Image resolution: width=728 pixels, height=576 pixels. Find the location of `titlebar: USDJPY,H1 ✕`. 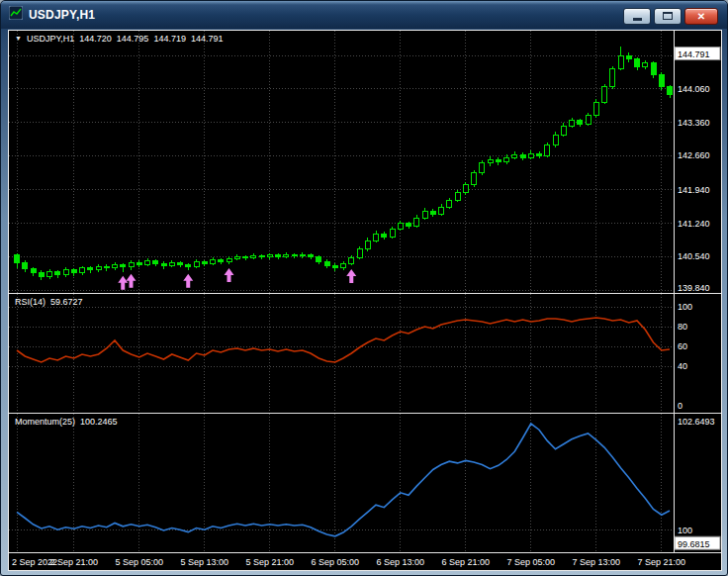

titlebar: USDJPY,H1 ✕ is located at coordinates (364, 15).